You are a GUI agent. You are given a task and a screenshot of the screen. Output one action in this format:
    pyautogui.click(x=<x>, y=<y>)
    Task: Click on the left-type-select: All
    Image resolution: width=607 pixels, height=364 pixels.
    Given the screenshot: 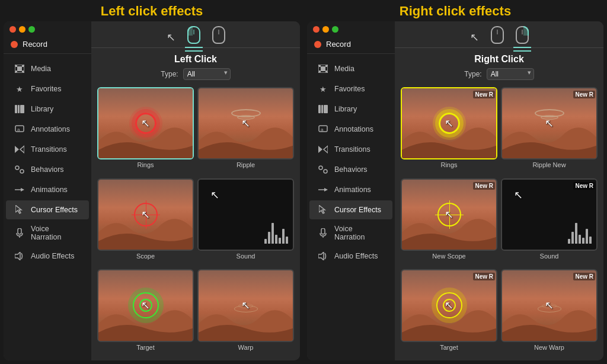 What is the action you would take?
    pyautogui.click(x=207, y=74)
    